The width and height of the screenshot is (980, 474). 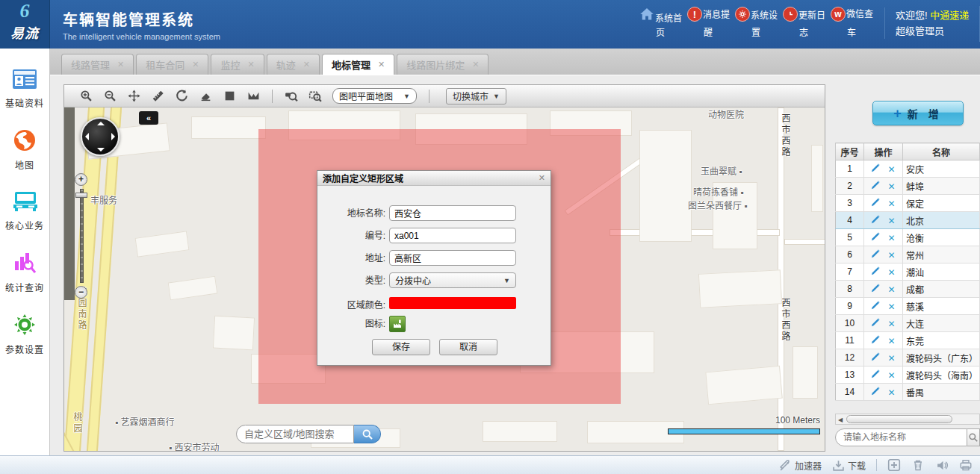 I want to click on save-button: 保存, so click(x=401, y=347).